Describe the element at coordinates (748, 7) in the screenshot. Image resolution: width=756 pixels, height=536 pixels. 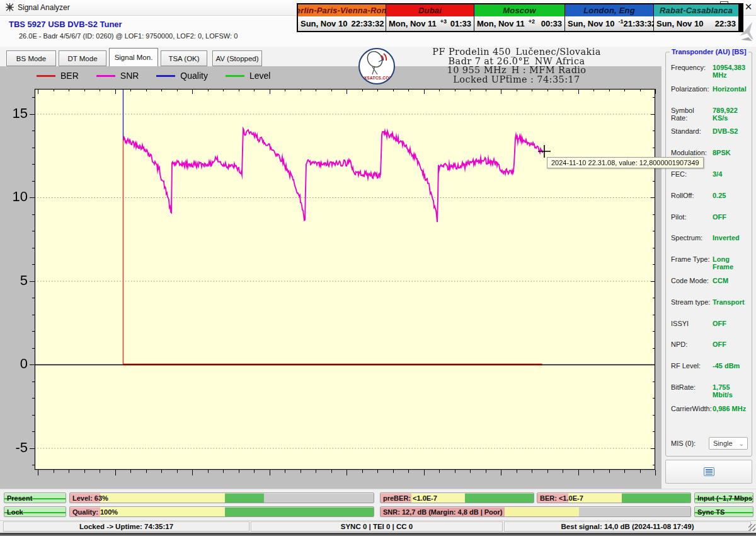
I see `close-button: ✕` at that location.